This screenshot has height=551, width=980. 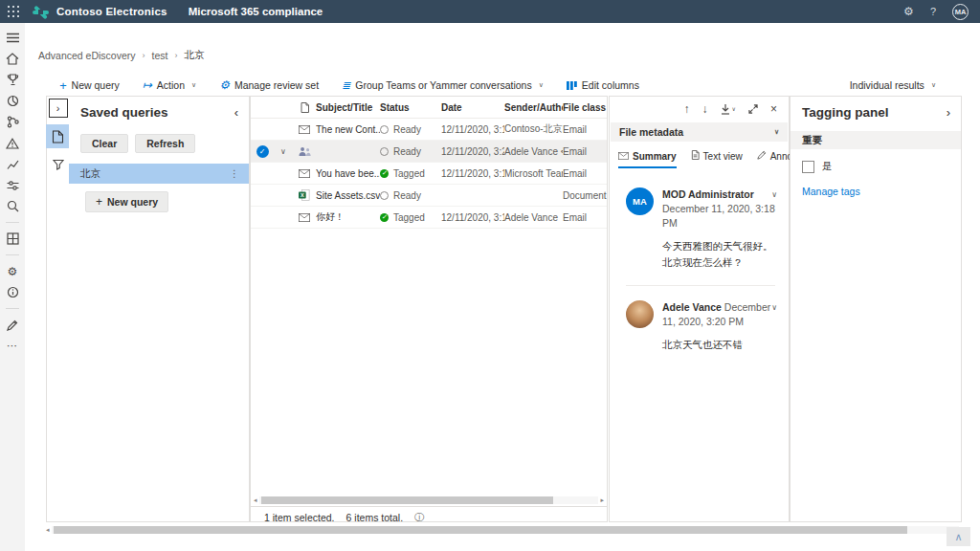 I want to click on command-action: ↦Action∨, so click(x=169, y=85).